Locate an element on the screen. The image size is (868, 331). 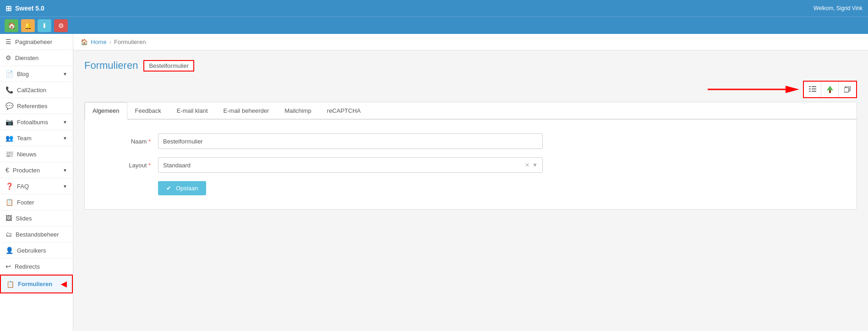
welcome-text: Welkom, Sigrid Vink is located at coordinates (838, 8).